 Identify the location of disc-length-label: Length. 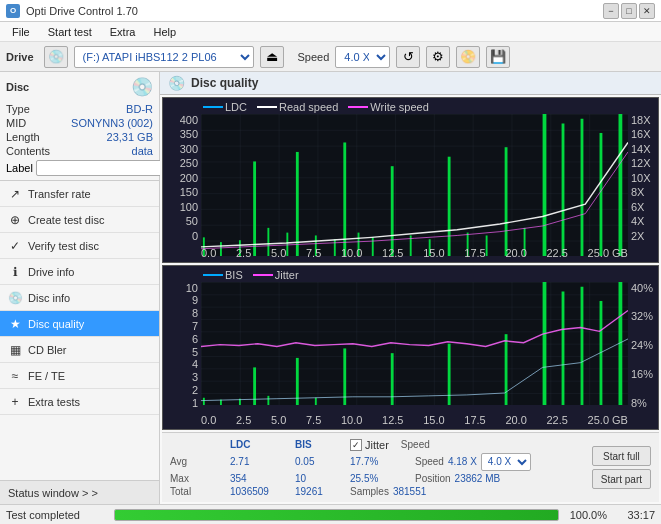
(23, 137).